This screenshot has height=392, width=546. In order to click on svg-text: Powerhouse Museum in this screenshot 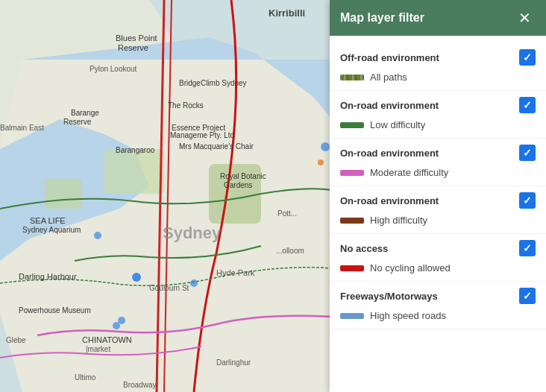, I will do `click(55, 310)`.